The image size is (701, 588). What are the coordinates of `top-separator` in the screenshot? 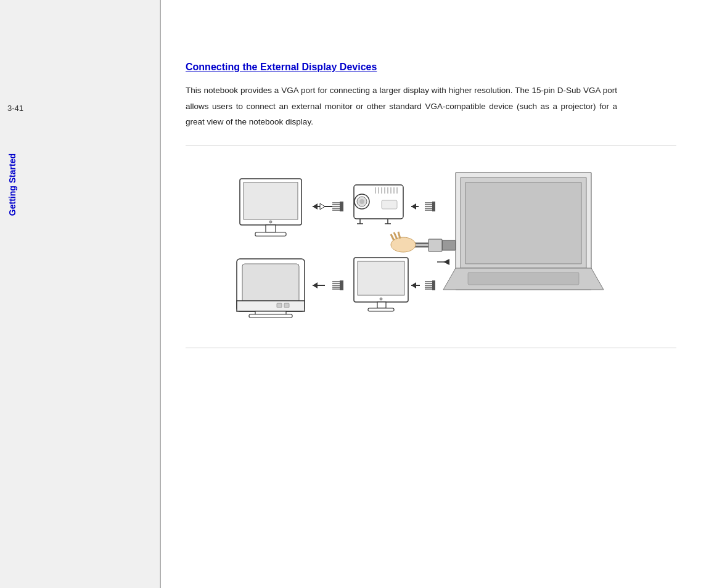 It's located at (431, 145).